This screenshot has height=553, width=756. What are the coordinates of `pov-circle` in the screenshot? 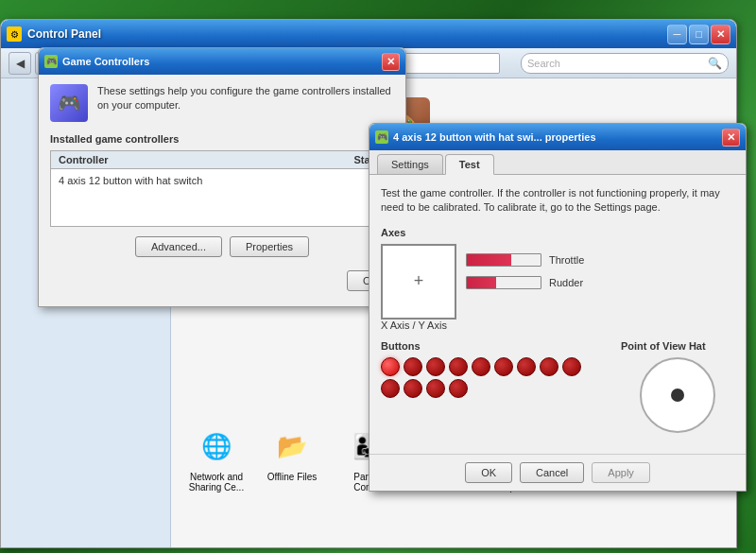 It's located at (678, 395).